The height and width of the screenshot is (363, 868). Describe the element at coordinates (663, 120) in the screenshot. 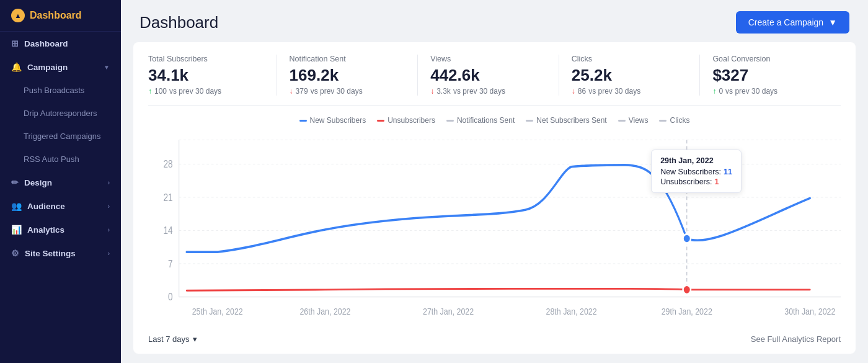

I see `legend-dot-clicks` at that location.